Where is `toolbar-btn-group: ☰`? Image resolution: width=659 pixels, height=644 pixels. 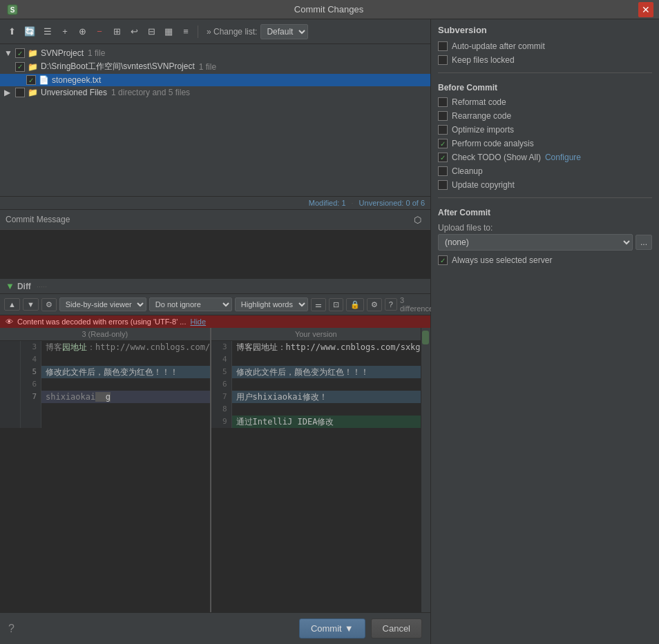 toolbar-btn-group: ☰ is located at coordinates (48, 32).